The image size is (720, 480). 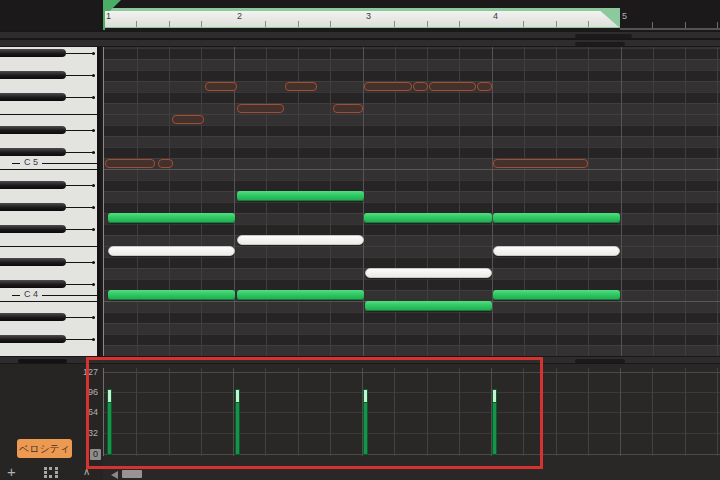 What do you see at coordinates (44, 448) in the screenshot?
I see `velocity-mode-button: ベロシティ` at bounding box center [44, 448].